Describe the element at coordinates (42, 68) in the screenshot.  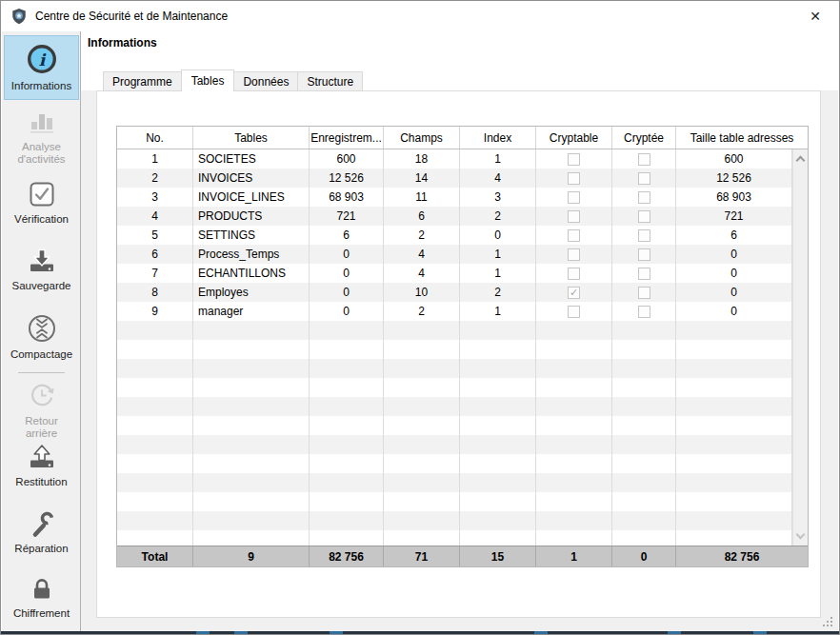
I see `sidebar-item-informations: iInformations` at that location.